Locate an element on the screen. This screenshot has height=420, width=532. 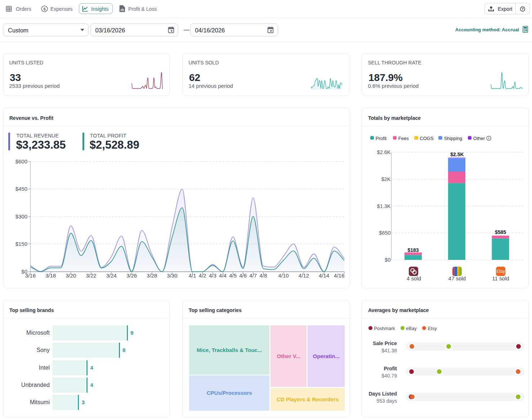
svg-text: $300 is located at coordinates (22, 217).